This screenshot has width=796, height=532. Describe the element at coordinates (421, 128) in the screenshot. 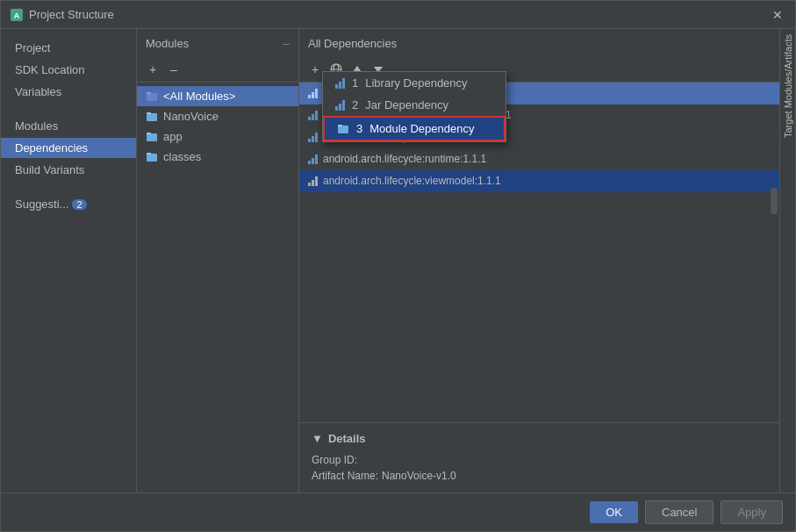

I see `dropdown-item-label: Module Dependency` at that location.